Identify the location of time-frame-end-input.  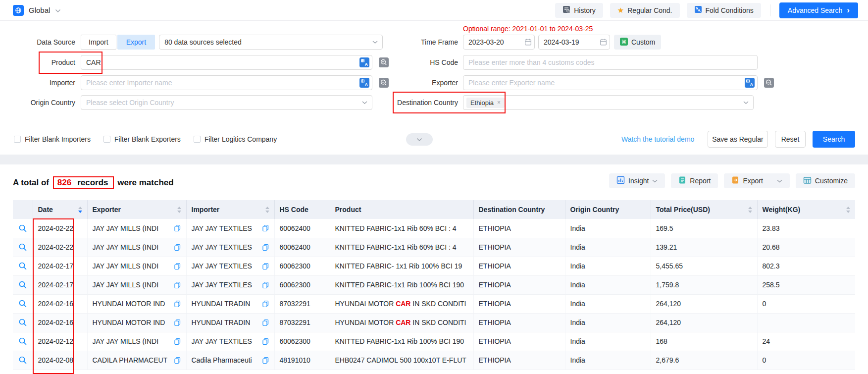
(574, 42).